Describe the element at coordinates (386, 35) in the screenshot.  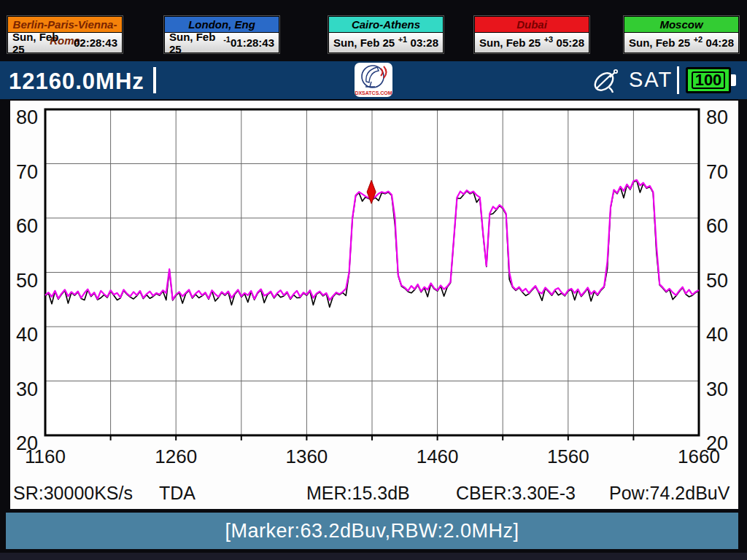
I see `clock-cairo: Cairo-Athens Sun, Feb 25 +1 03:28` at that location.